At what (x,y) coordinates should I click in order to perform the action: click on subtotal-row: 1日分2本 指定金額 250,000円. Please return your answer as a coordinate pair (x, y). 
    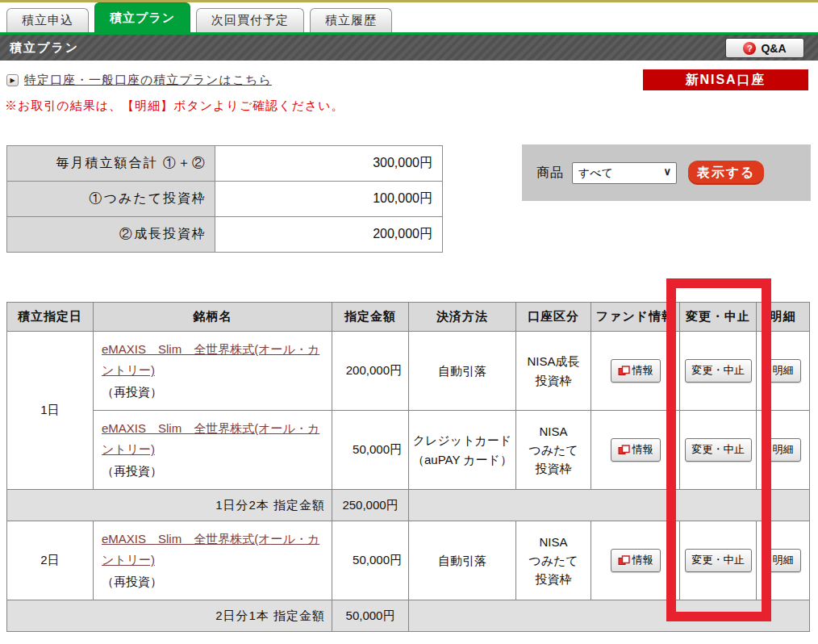
    Looking at the image, I should click on (408, 505).